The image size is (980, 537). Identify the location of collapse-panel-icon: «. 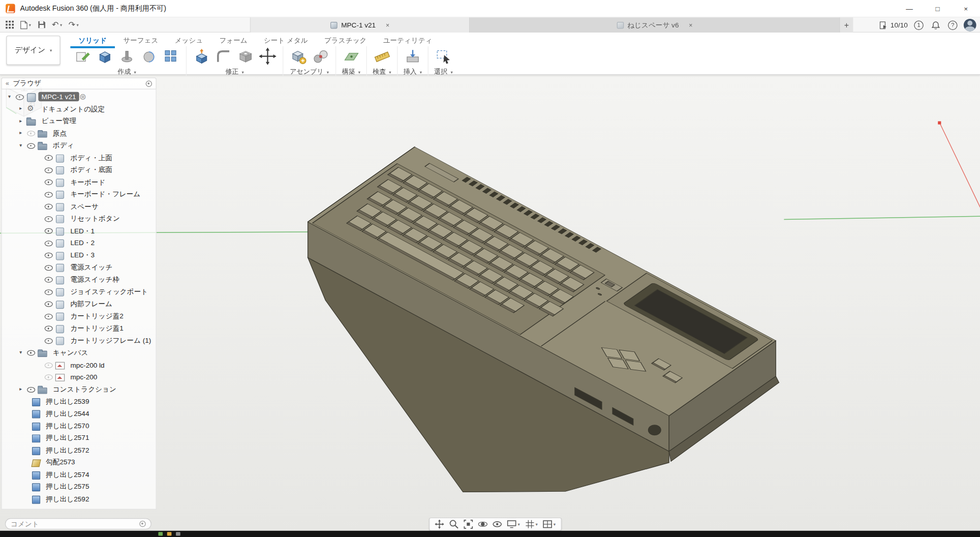
(7, 83).